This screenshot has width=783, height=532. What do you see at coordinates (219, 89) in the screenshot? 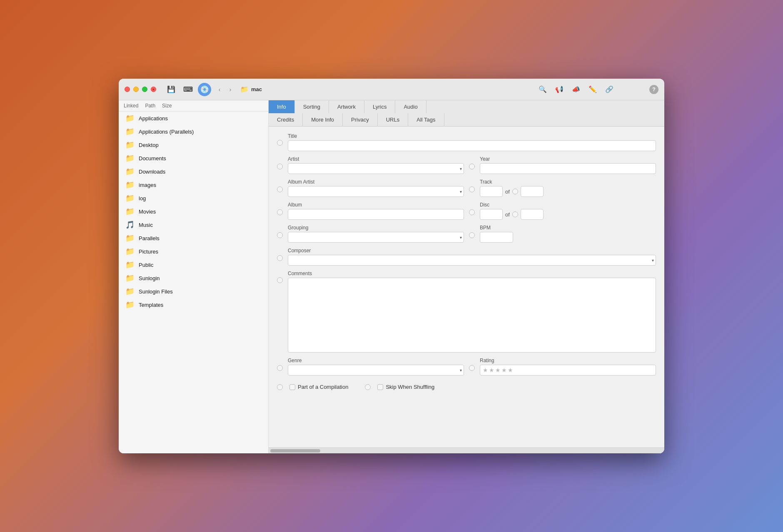
I see `back-button: ‹` at bounding box center [219, 89].